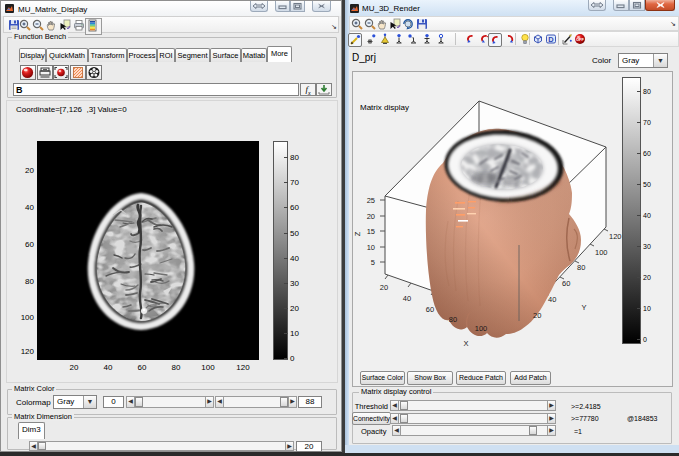 The height and width of the screenshot is (456, 679). Describe the element at coordinates (616, 236) in the screenshot. I see `svg-text: 120` at that location.